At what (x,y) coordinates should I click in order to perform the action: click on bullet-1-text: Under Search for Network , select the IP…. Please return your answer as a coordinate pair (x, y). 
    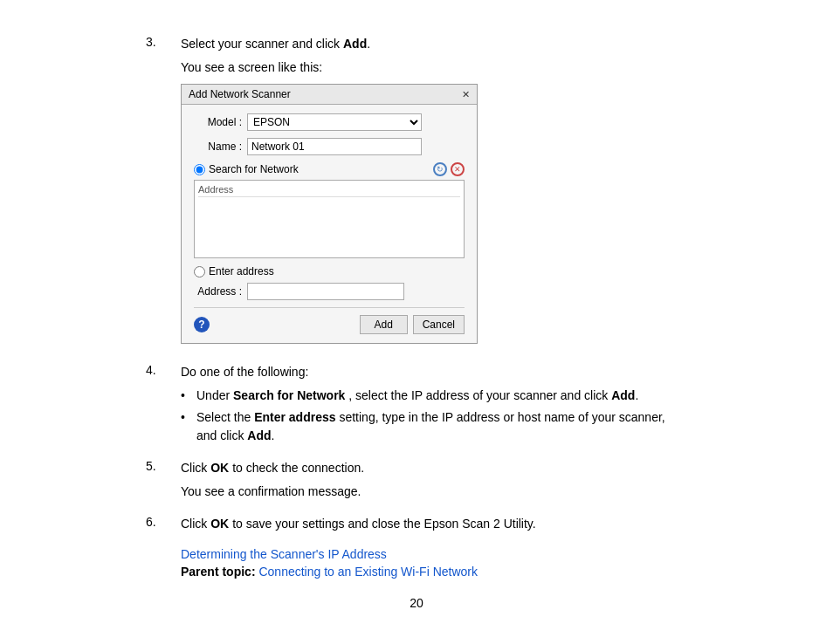
    Looking at the image, I should click on (417, 396).